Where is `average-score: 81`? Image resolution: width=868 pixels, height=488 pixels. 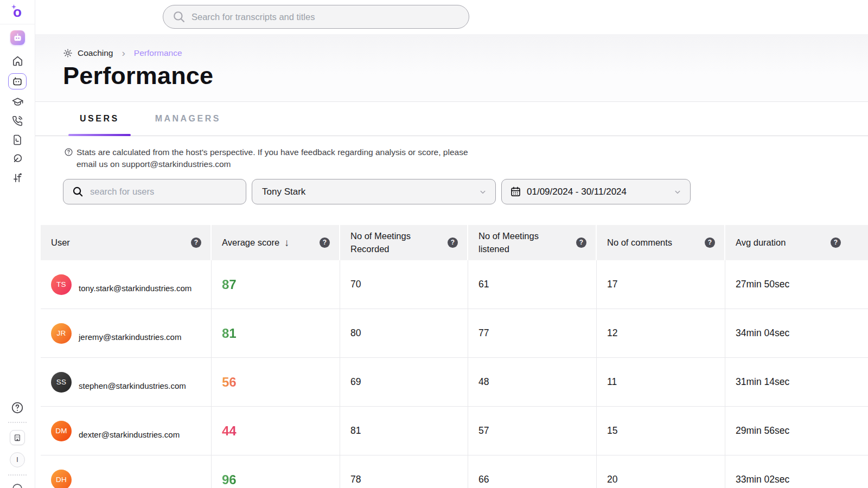 average-score: 81 is located at coordinates (229, 333).